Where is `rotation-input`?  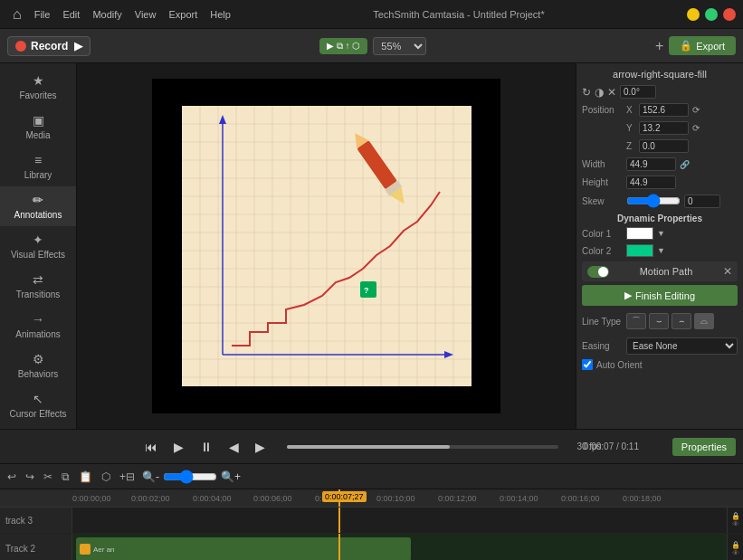 rotation-input is located at coordinates (638, 92).